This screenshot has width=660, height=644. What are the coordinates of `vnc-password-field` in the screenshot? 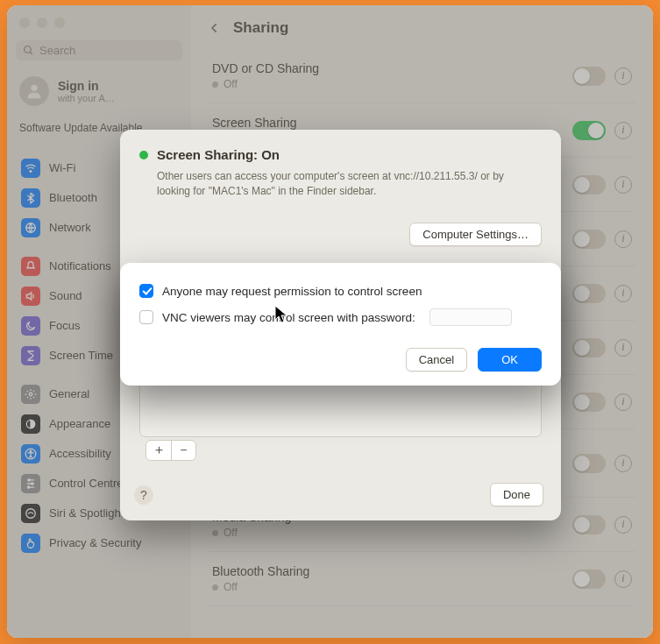 It's located at (471, 317).